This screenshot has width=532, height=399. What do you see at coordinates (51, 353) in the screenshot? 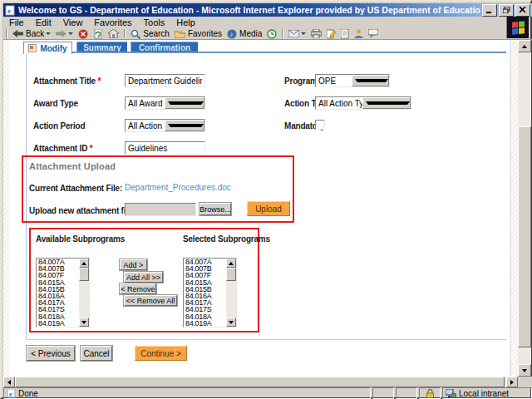
I see `previous-button: < Previous` at bounding box center [51, 353].